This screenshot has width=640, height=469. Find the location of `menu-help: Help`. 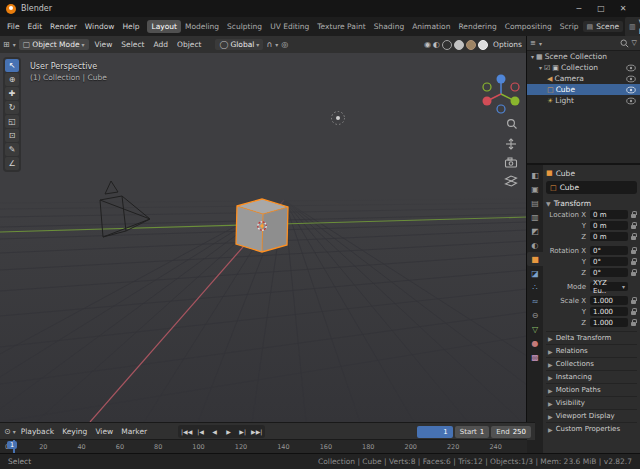

menu-help: Help is located at coordinates (130, 26).